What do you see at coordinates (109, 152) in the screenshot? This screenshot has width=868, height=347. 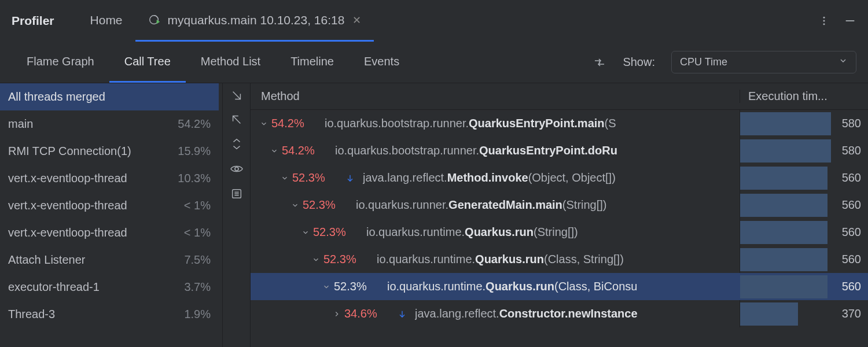 I see `thread-row: RMI TCP Connection(1)15.9%` at bounding box center [109, 152].